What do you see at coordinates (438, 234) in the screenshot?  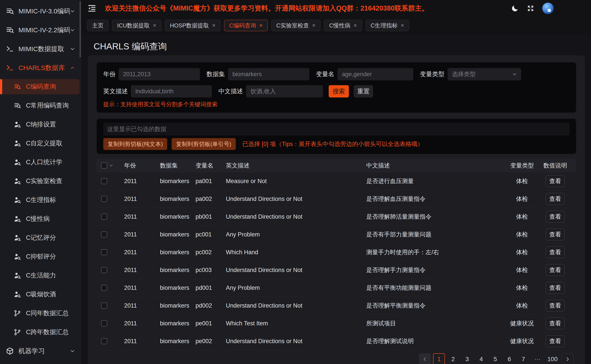 I see `desc-zh-cell: 是否有手部力量测量问题` at bounding box center [438, 234].